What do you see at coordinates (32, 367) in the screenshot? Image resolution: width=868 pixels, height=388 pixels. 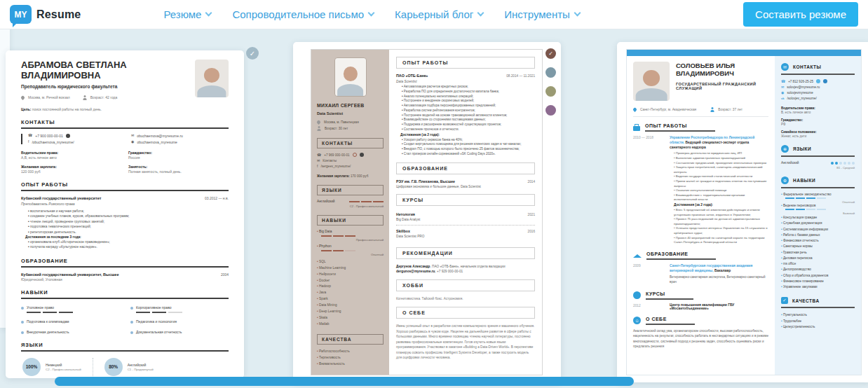 I see `language-percent-circle: 100%` at bounding box center [32, 367].